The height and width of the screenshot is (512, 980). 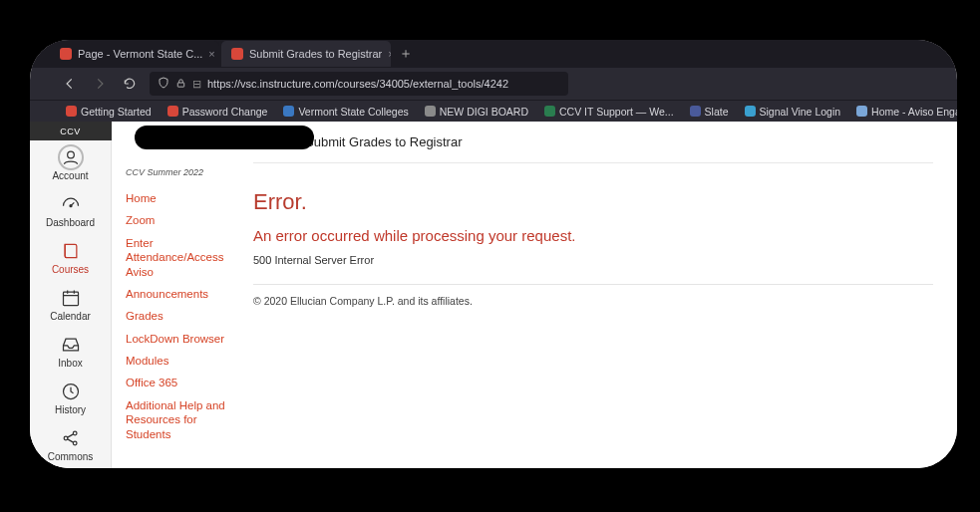 What do you see at coordinates (406, 54) in the screenshot?
I see `new-tab-button: ＋` at bounding box center [406, 54].